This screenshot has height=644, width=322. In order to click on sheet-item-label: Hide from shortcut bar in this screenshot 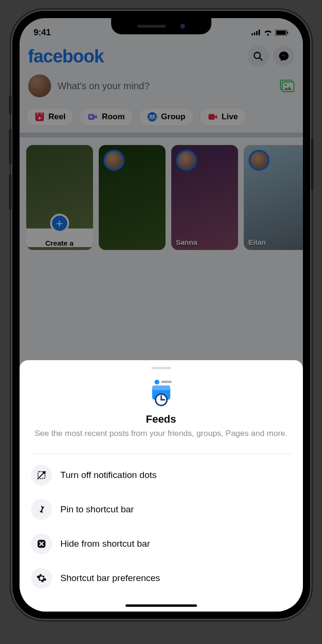, I will do `click(105, 544)`.